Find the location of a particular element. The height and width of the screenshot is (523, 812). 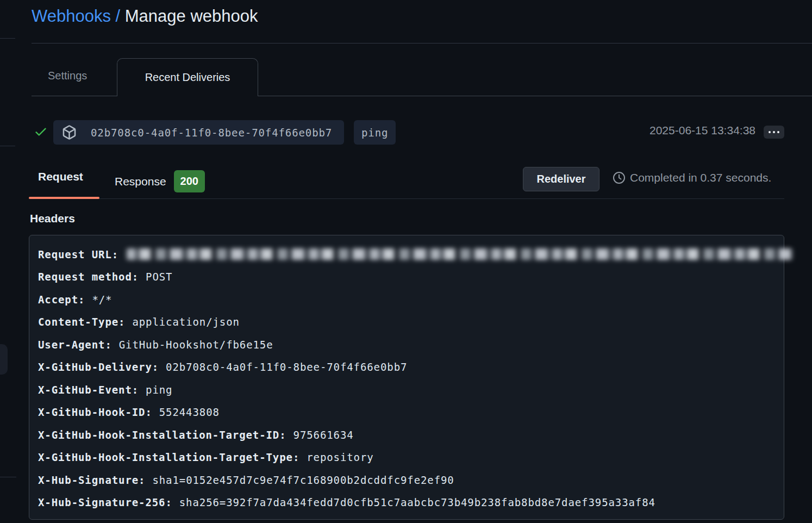

header-value: POST is located at coordinates (159, 277).